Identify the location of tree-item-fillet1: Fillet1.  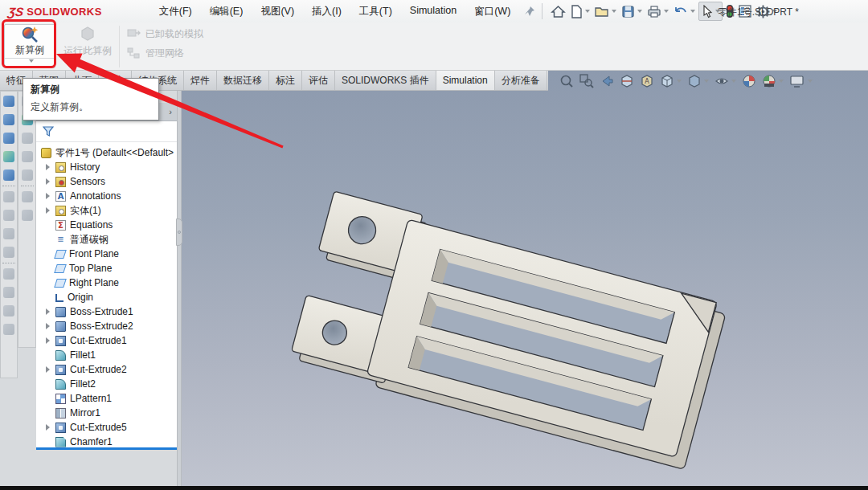
(106, 355).